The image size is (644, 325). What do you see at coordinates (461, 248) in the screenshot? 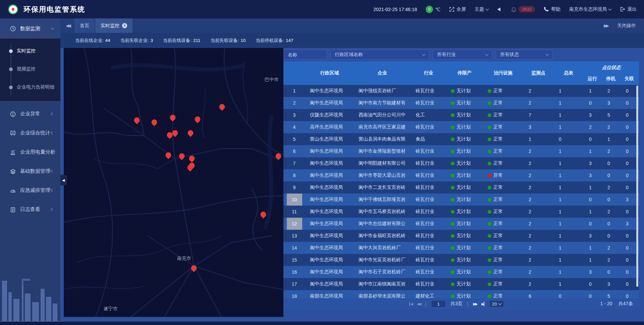
I see `table-row: 14阆中生态环境局阆中大兴页岩机砖厂砖瓦行业无计划正常21120` at bounding box center [461, 248].